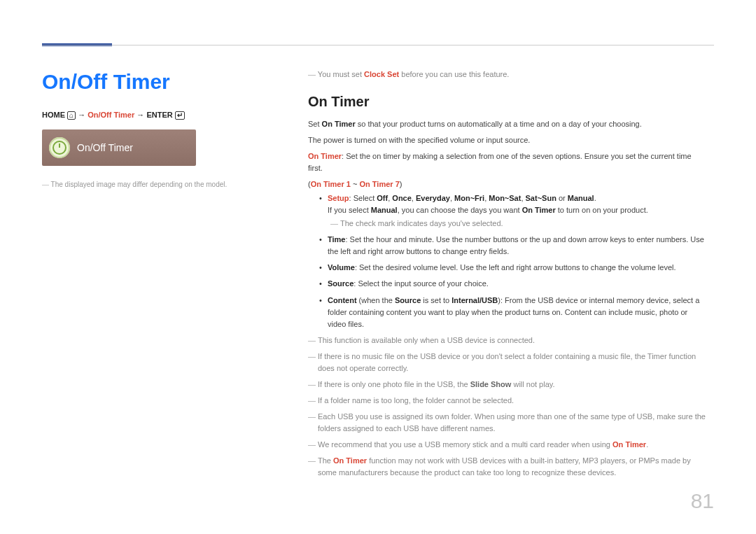  I want to click on p3-text: : Set the on timer by making a selection…, so click(500, 162).